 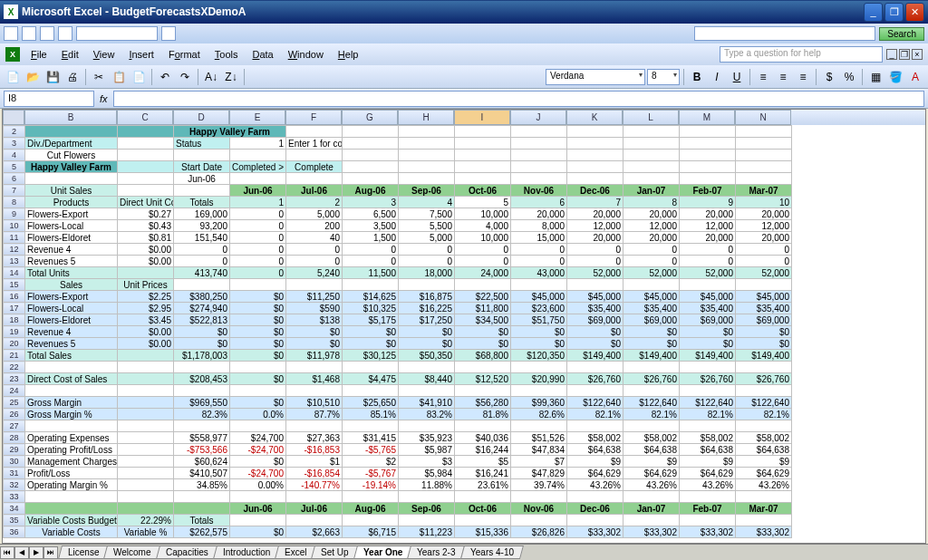 I want to click on cell: Oct-06, so click(x=483, y=190).